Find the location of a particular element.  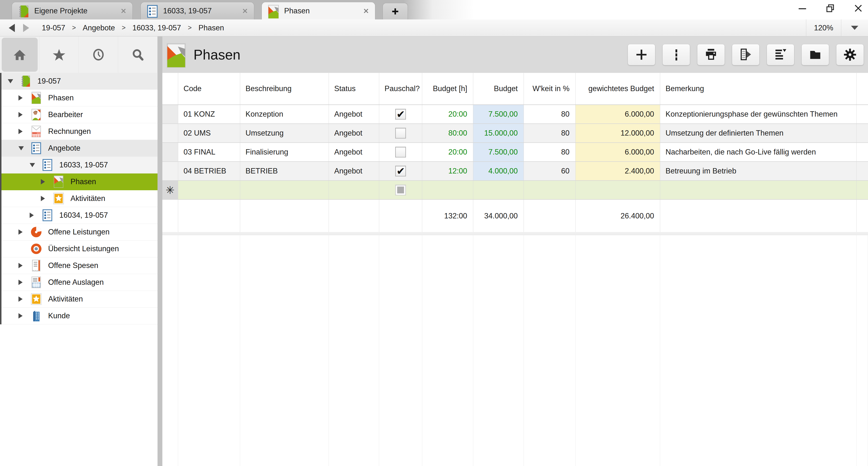

column-header-beschreibung: Beschreibung is located at coordinates (284, 89).